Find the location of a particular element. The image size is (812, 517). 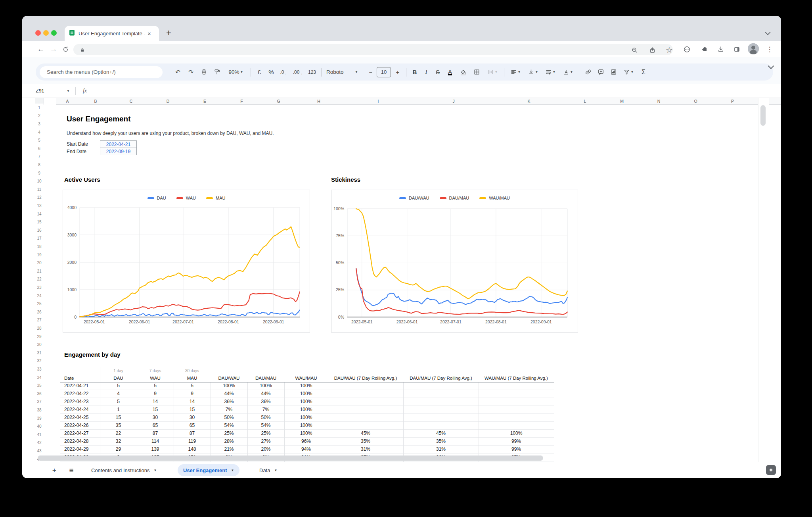

extensions-puzzle-icon is located at coordinates (705, 49).